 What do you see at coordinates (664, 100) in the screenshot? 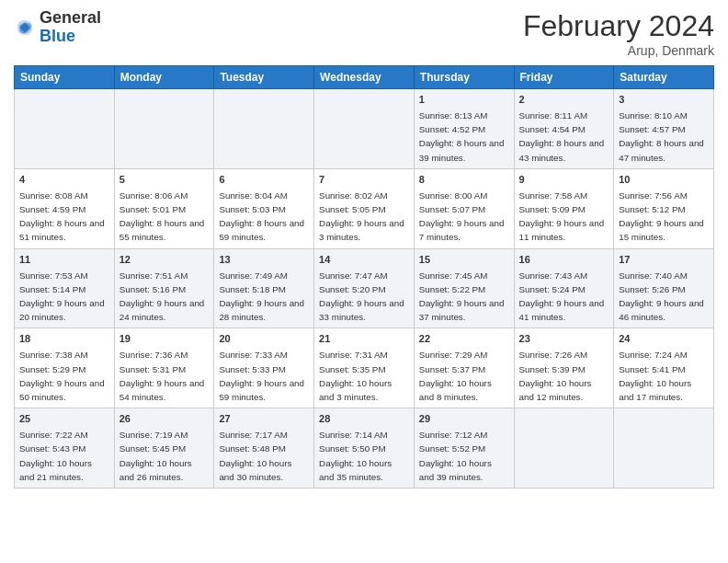
I see `day-number: 3` at bounding box center [664, 100].